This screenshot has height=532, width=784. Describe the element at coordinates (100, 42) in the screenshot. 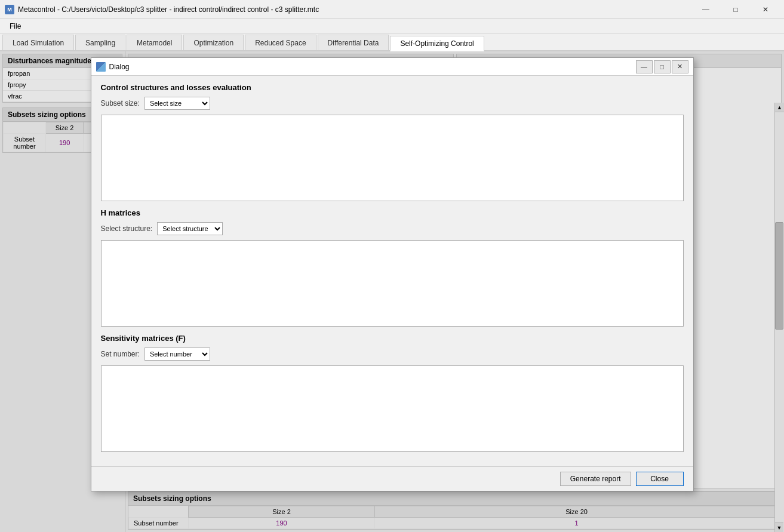

I see `tab-sampling: Sampling` at that location.